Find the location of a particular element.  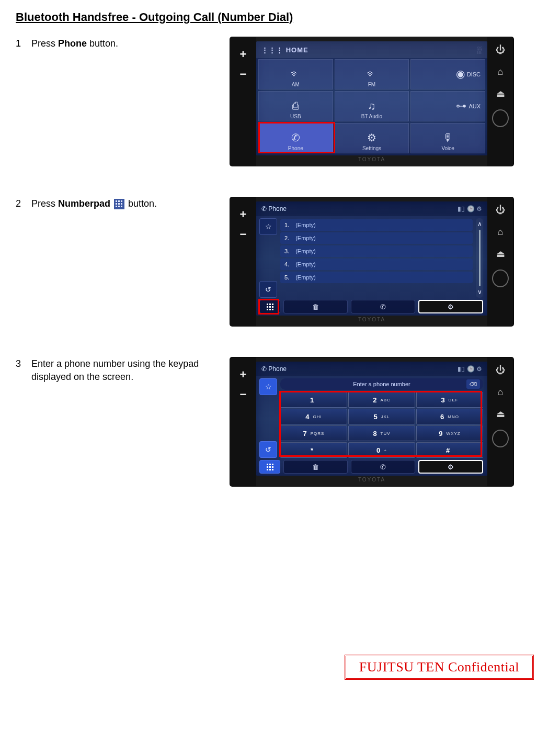

scrollbar: ∧ ∨ is located at coordinates (479, 258).